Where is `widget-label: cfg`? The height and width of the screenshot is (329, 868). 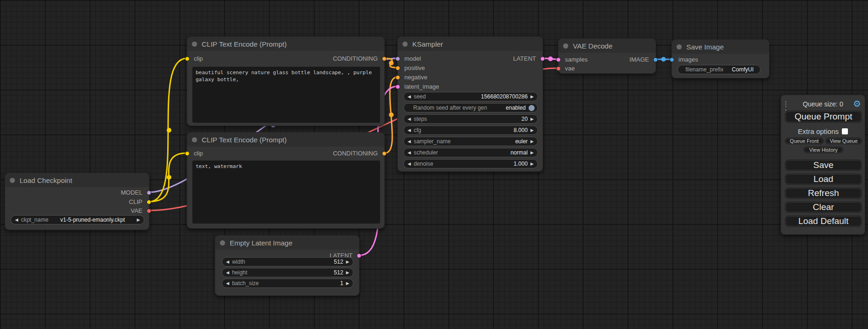 widget-label: cfg is located at coordinates (417, 130).